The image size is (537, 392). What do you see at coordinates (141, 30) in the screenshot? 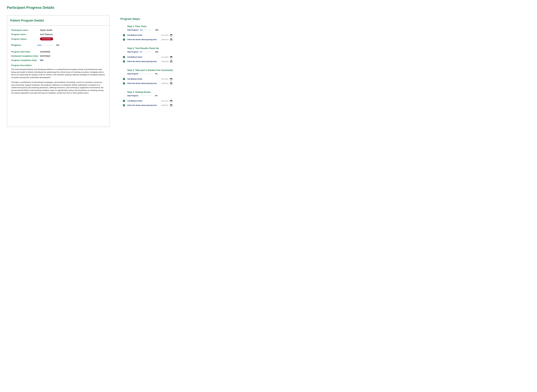
I see `step-progress-fill` at bounding box center [141, 30].